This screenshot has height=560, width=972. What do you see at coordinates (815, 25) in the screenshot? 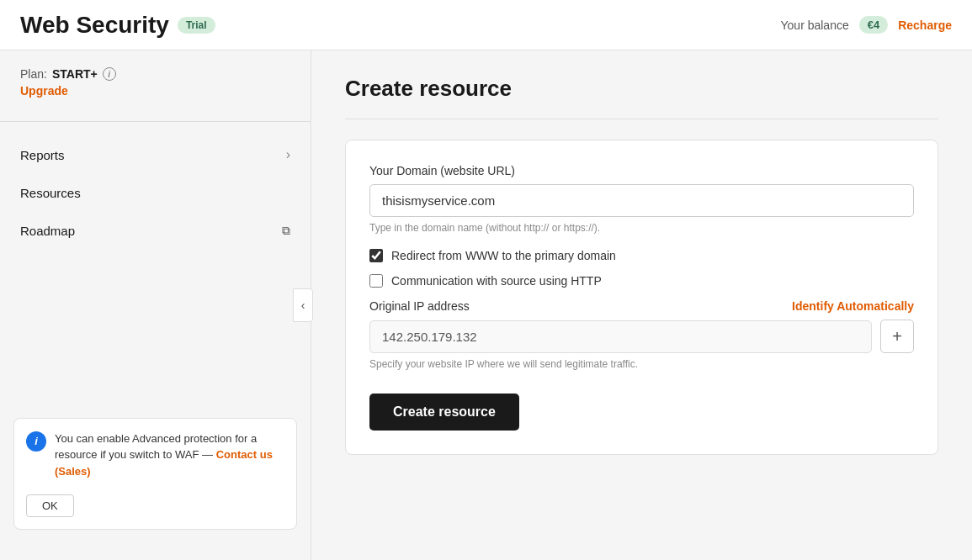
I see `balance-label: Your balance` at bounding box center [815, 25].